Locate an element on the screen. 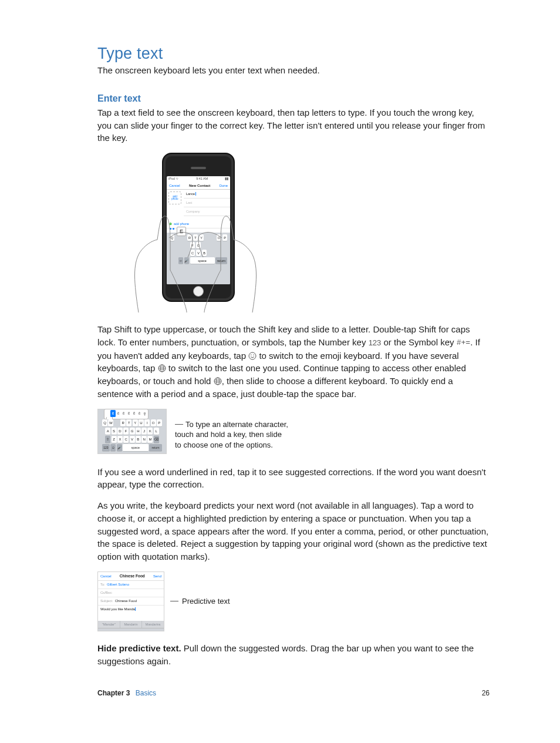 This screenshot has height=743, width=560. emoji-icon is located at coordinates (252, 355).